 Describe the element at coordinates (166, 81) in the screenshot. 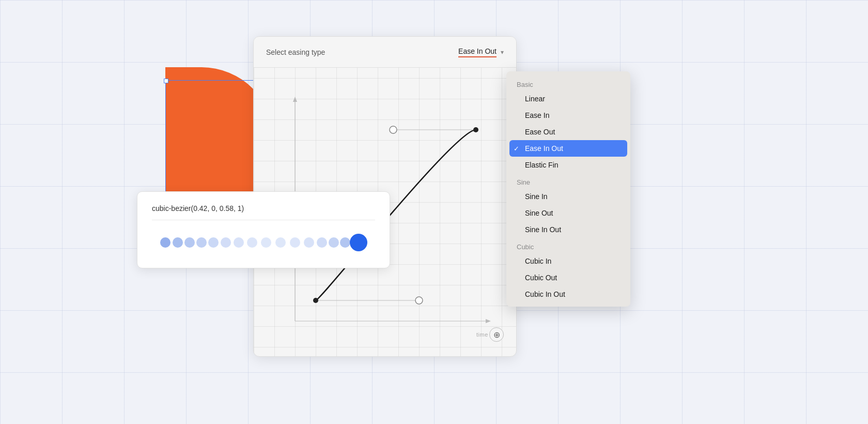

I see `selection-handle` at that location.